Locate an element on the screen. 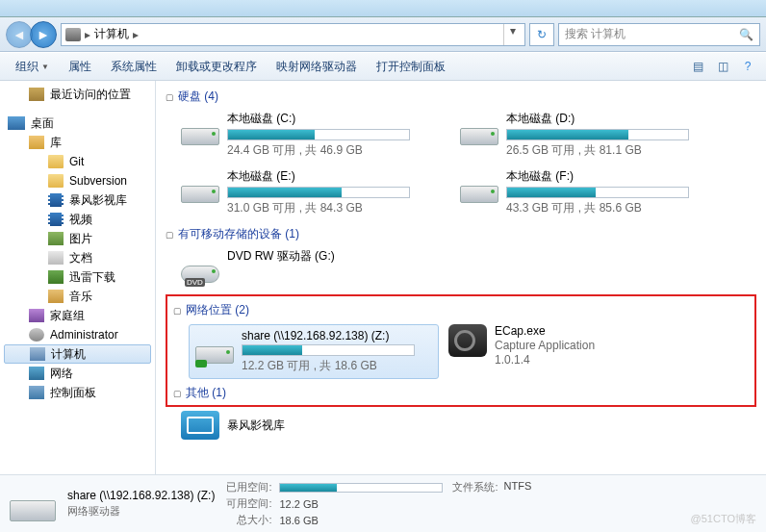 This screenshot has height=532, width=766. sidebar-item-recent: 最近访问的位置 is located at coordinates (77, 94).